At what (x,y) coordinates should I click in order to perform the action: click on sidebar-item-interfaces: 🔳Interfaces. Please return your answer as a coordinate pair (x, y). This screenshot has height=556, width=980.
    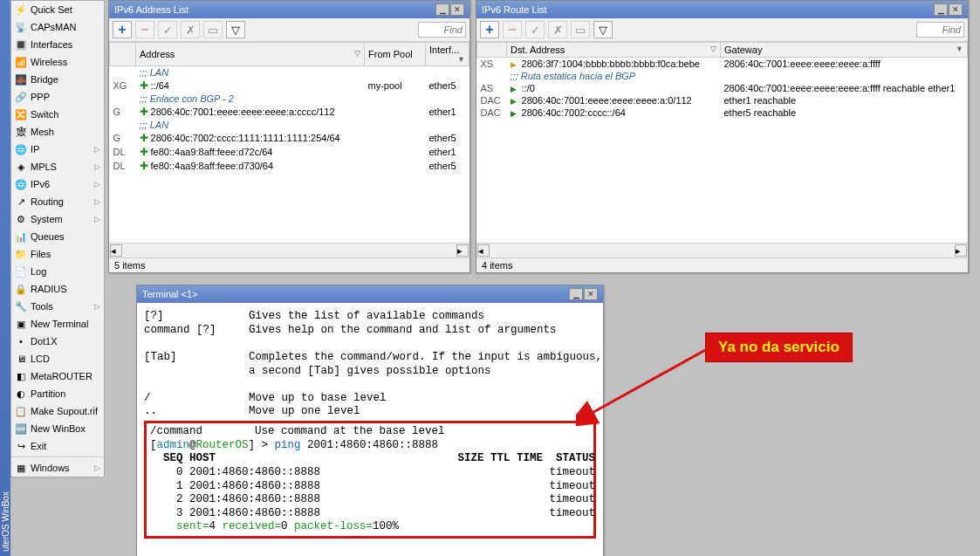
    Looking at the image, I should click on (58, 45).